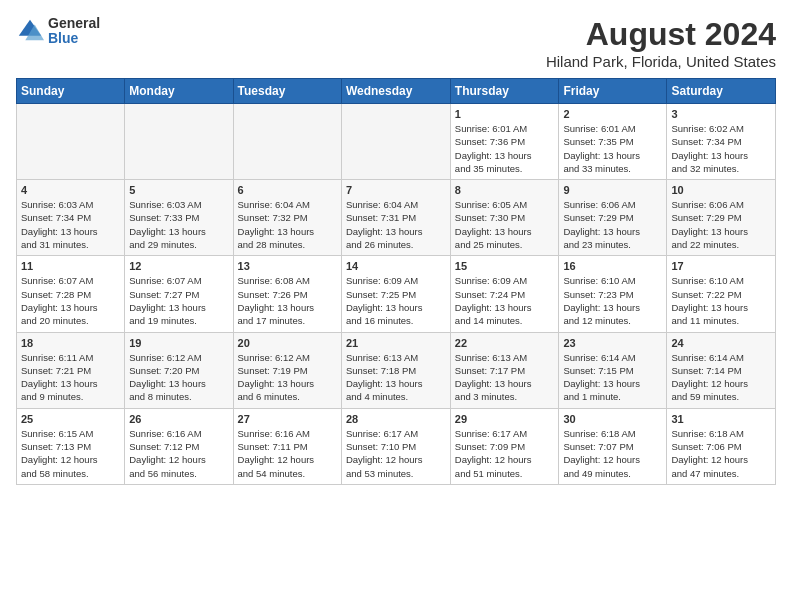 This screenshot has width=792, height=612. Describe the element at coordinates (70, 378) in the screenshot. I see `day-info: Sunrise: 6:11 AM Sunset: 7:21 PM Dayligh…` at that location.